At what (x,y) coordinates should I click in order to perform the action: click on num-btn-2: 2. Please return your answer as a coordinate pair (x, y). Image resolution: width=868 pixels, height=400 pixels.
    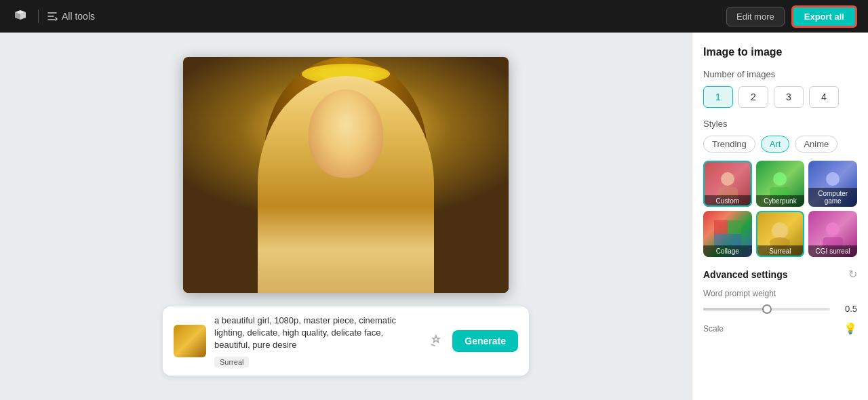
    Looking at the image, I should click on (753, 97).